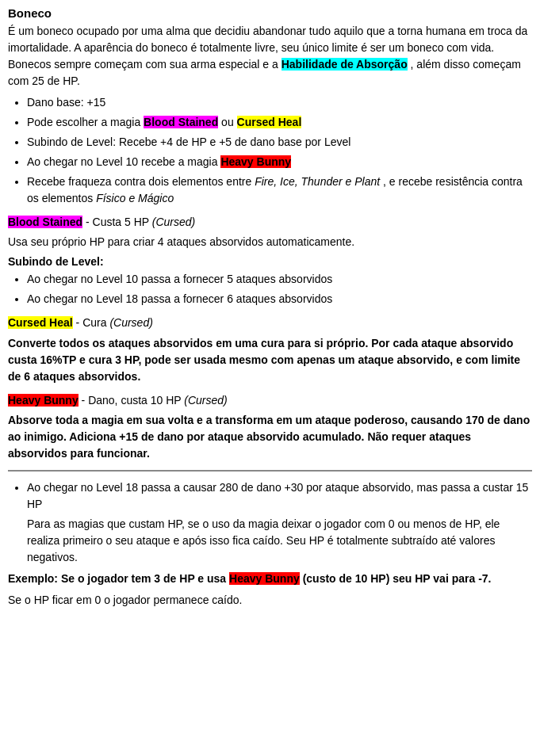  Describe the element at coordinates (279, 122) in the screenshot. I see `list-item: Pode escolher a magia Blood Stained ou C…` at that location.